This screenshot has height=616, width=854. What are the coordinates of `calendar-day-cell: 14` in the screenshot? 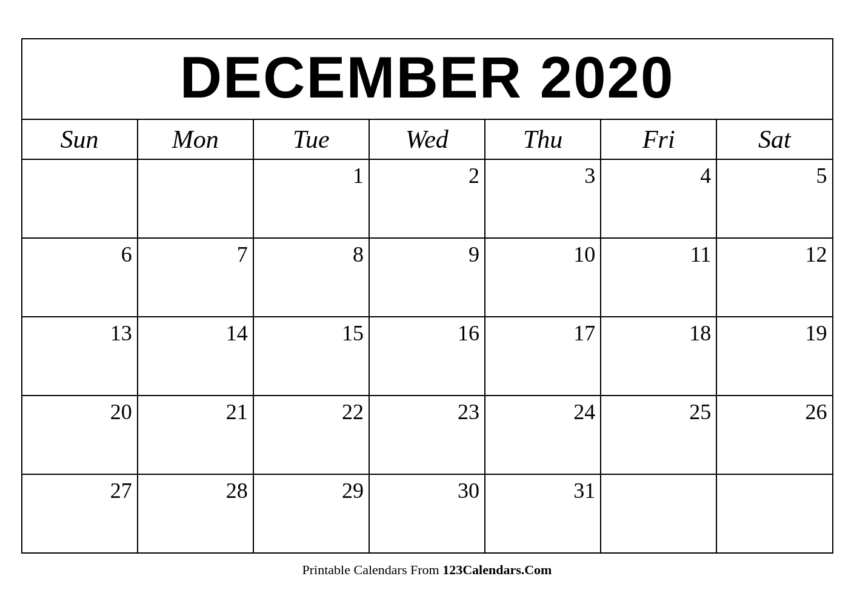 It's located at (195, 356).